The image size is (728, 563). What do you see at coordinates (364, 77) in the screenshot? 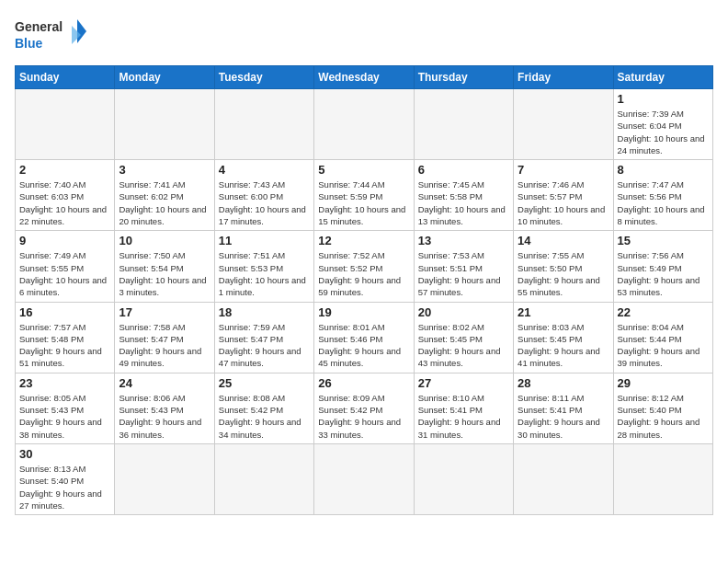
I see `weekday-header-row: SundayMondayTuesdayWednesdayThursdayFrid…` at bounding box center [364, 77].